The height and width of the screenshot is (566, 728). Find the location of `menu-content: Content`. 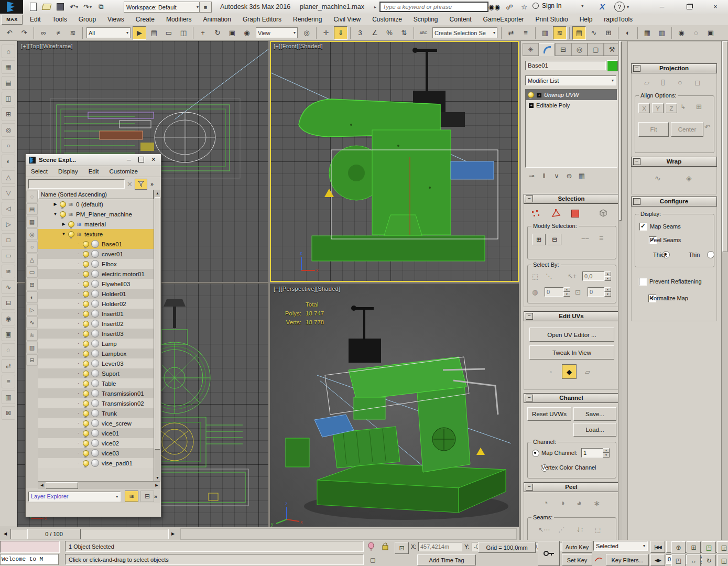

menu-content: Content is located at coordinates (461, 19).